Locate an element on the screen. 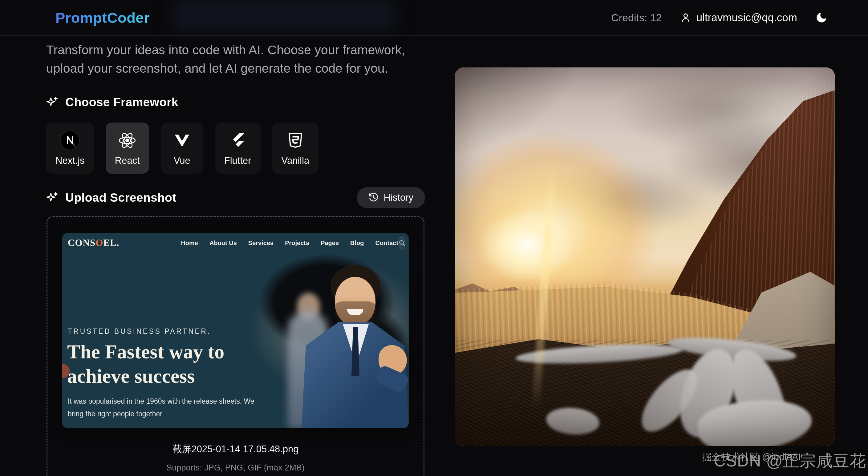 This screenshot has width=868, height=476. app-logo: PromptCoder is located at coordinates (102, 18).